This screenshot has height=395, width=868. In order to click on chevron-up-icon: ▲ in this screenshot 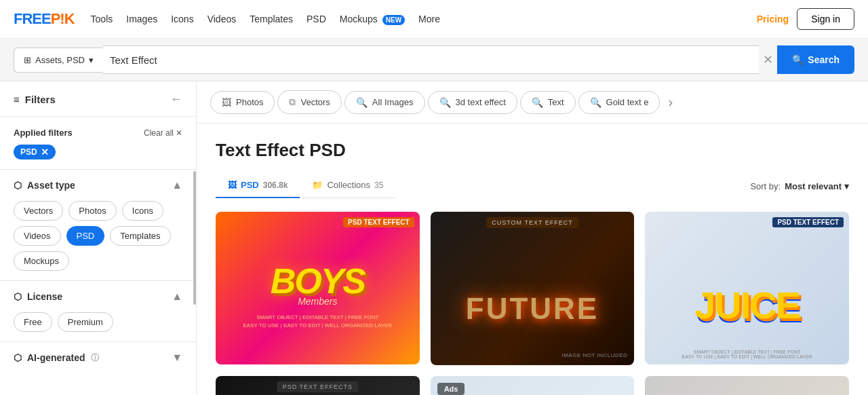, I will do `click(177, 185)`.